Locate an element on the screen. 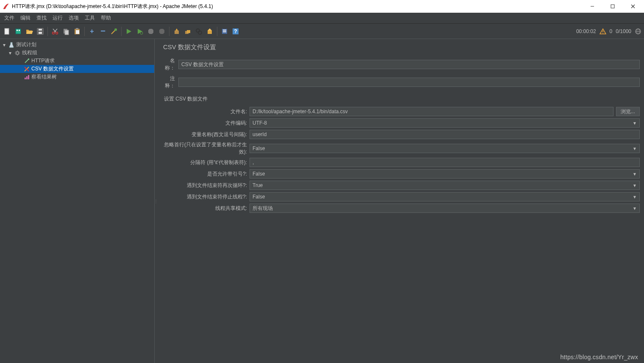 This screenshot has height=363, width=644. menu-search: 查找 is located at coordinates (42, 18).